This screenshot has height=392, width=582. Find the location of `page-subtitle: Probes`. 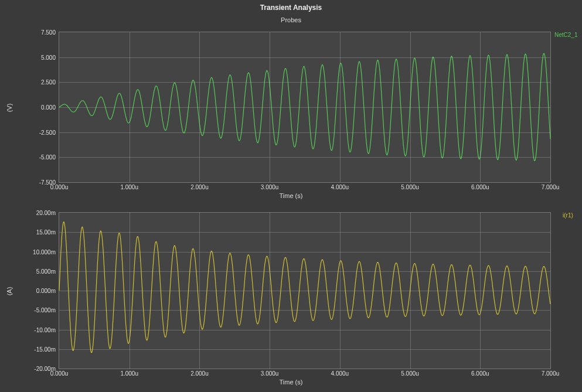

page-subtitle: Probes is located at coordinates (291, 20).